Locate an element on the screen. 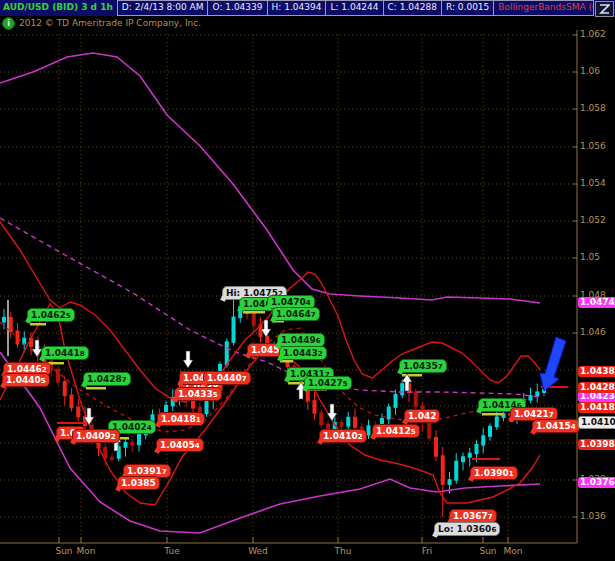 This screenshot has width=615, height=561. price-label-green: 1.04418 is located at coordinates (65, 353).